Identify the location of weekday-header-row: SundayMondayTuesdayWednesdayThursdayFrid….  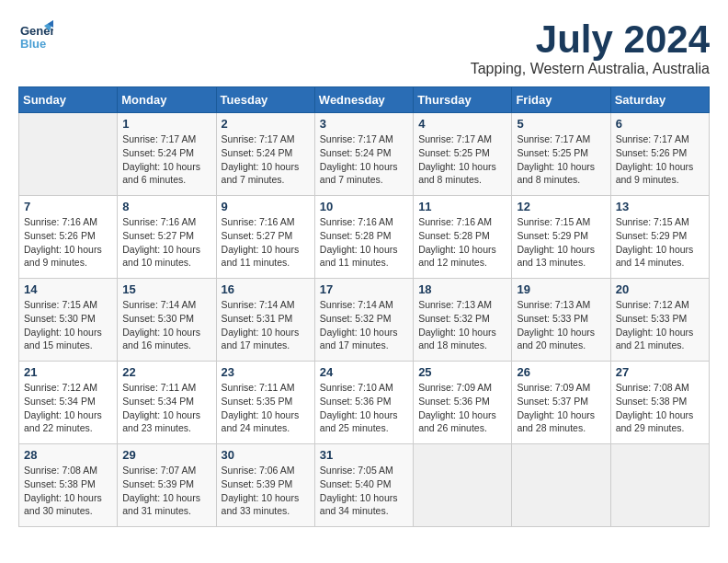
(364, 100).